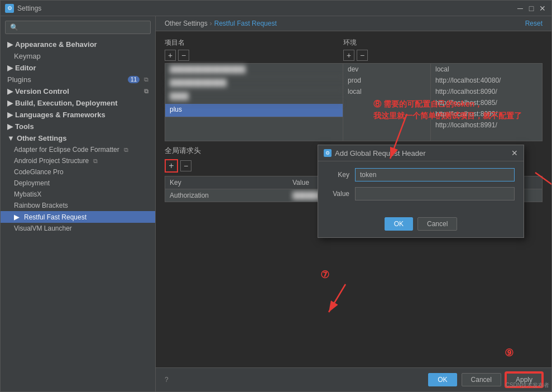 The height and width of the screenshot is (392, 552). I want to click on dialog-close-button: ✕, so click(515, 153).